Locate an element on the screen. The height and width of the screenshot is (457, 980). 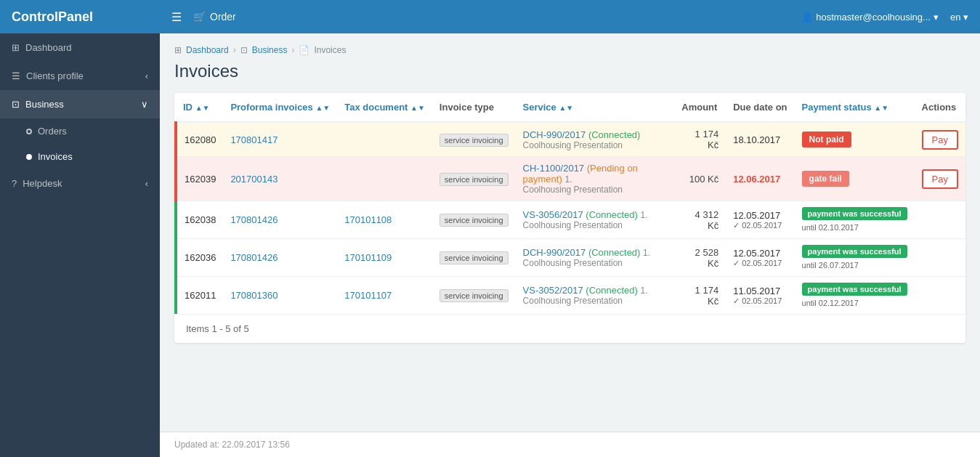
cell-id: 162039 is located at coordinates (199, 179).